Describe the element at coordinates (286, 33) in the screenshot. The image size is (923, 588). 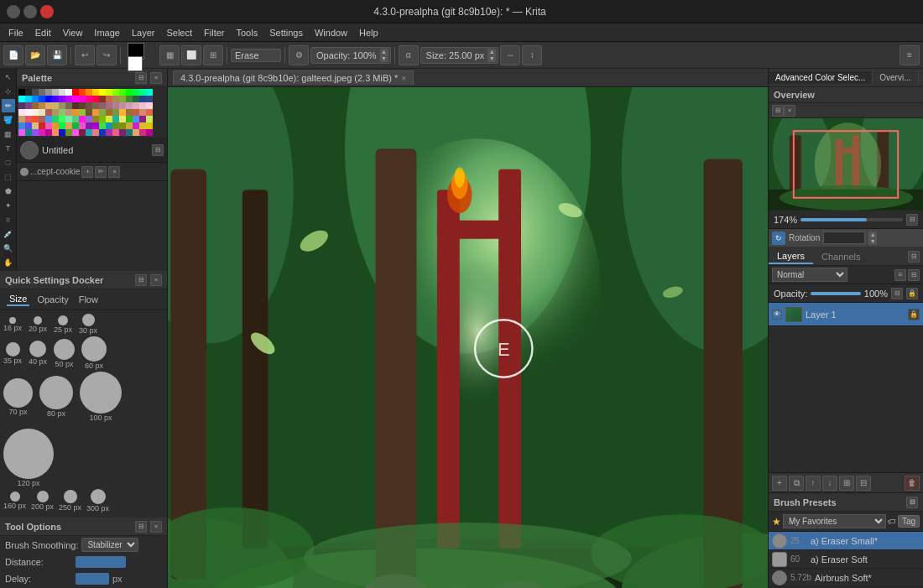
I see `menu-settings: Settings` at that location.